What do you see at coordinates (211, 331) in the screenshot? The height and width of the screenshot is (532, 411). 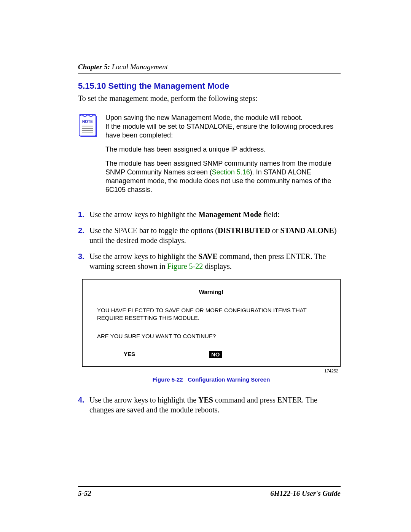 I see `figure: Warning! YOU HAVE ELECTED TO SAVE ONE OR…` at bounding box center [211, 331].